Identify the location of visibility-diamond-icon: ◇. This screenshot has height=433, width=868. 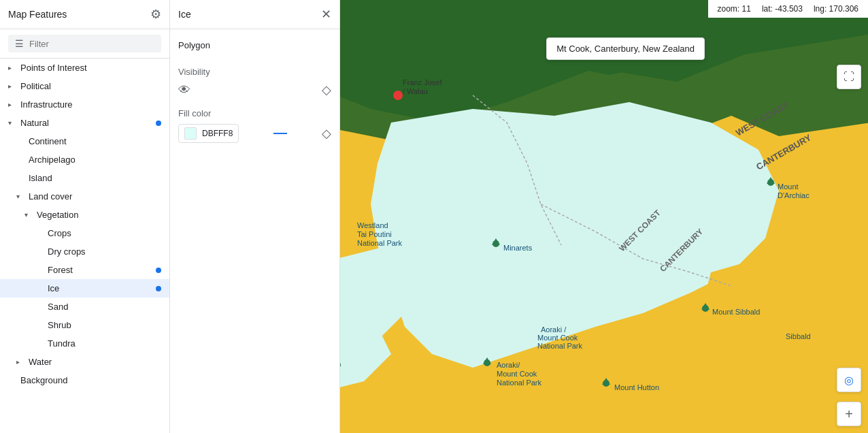
(327, 90).